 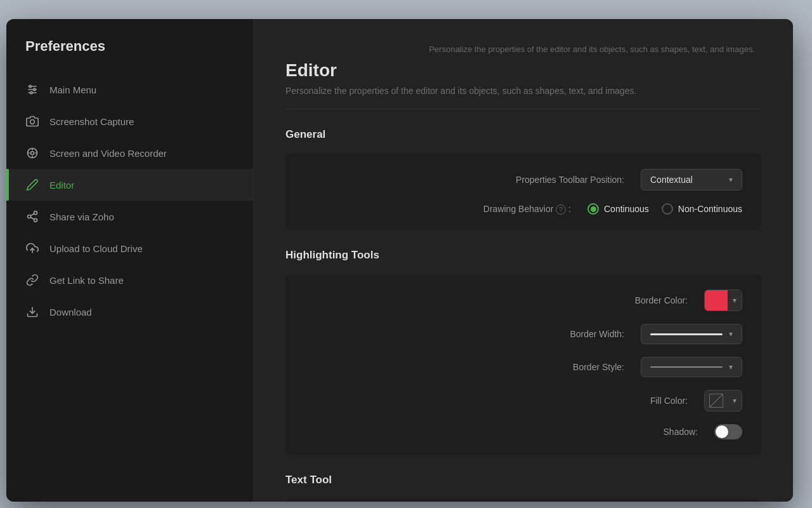 What do you see at coordinates (129, 217) in the screenshot?
I see `sidebar-item-share-zoho: Share via Zoho` at bounding box center [129, 217].